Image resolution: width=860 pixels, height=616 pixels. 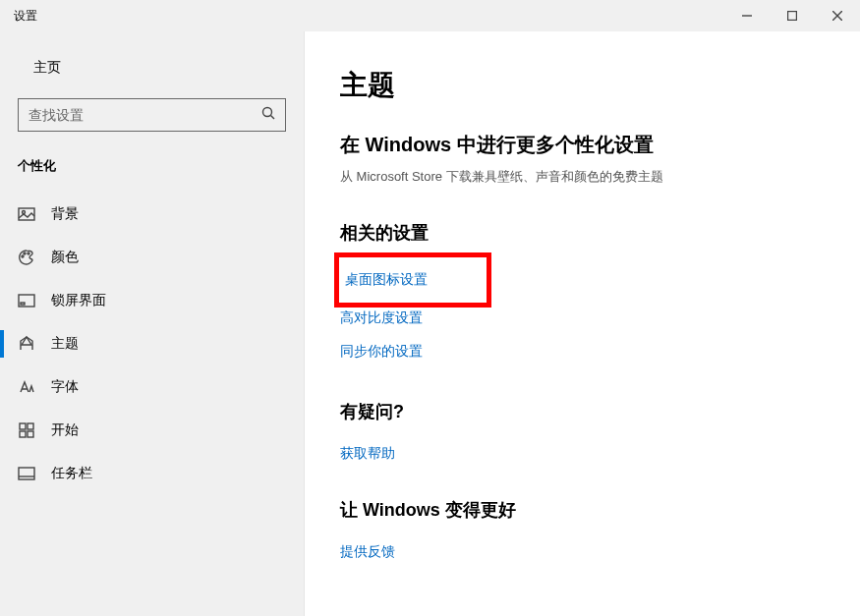 I want to click on theme-icon, so click(x=27, y=344).